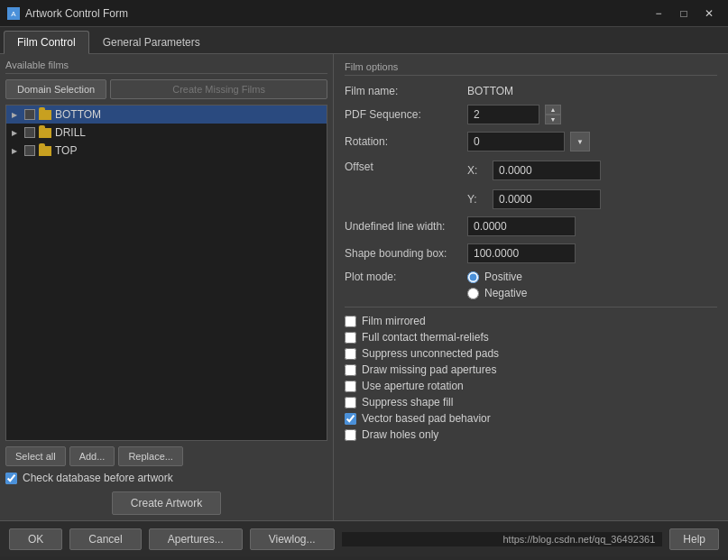 The image size is (728, 560). I want to click on app-icon: A, so click(14, 14).